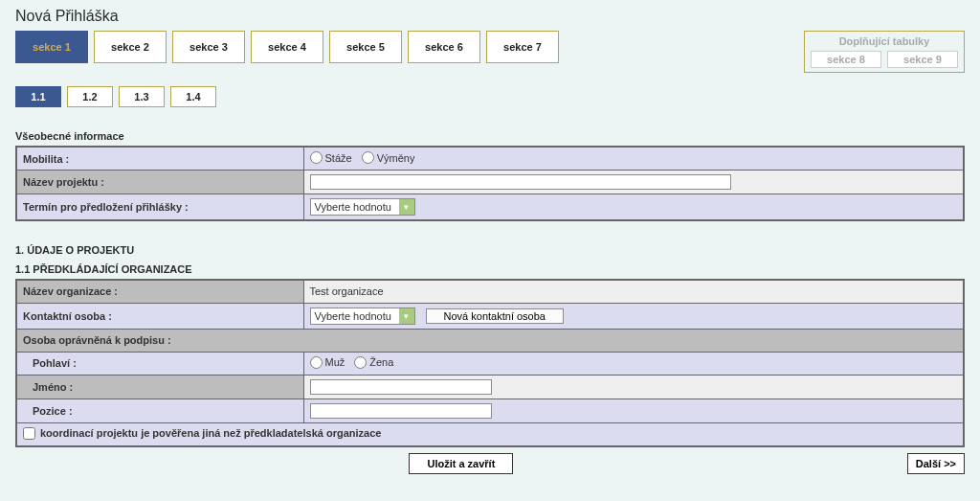 This screenshot has height=501, width=980. What do you see at coordinates (160, 410) in the screenshot?
I see `position-label: Pozice :` at bounding box center [160, 410].